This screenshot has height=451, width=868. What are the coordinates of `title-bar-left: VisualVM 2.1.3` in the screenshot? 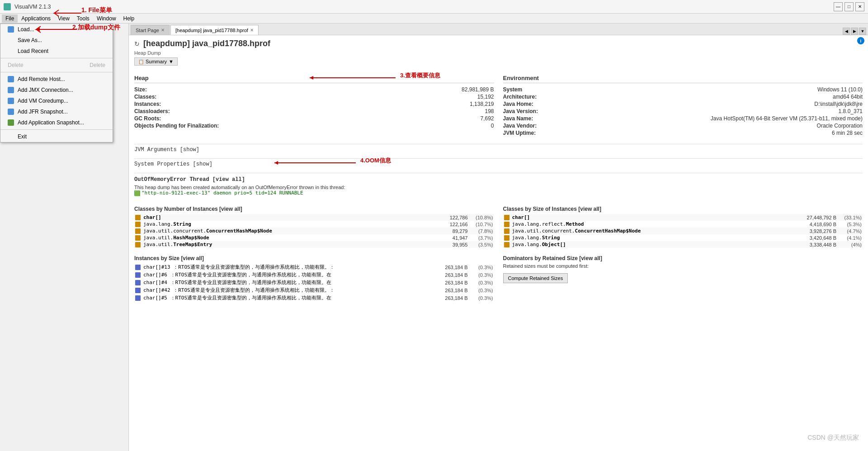 It's located at (27, 7).